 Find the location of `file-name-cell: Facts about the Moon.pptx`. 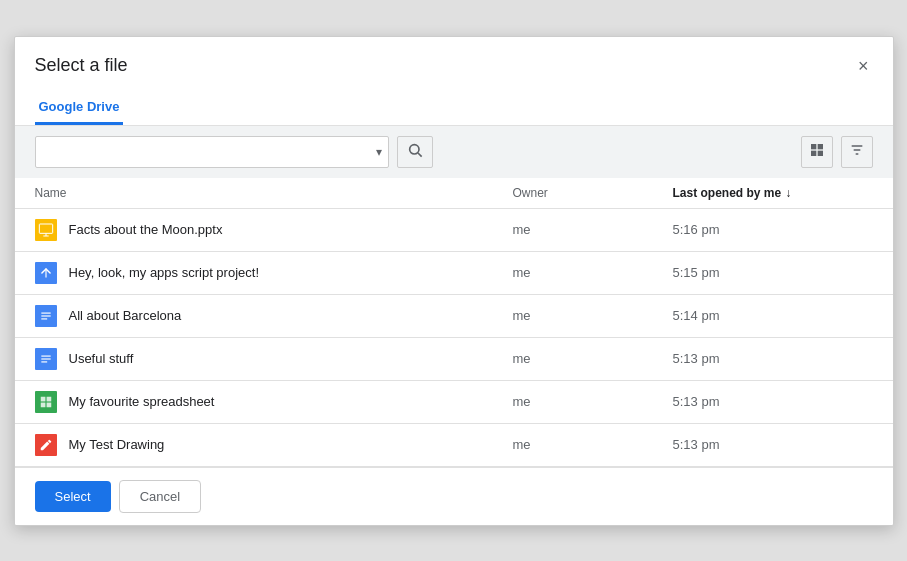

file-name-cell: Facts about the Moon.pptx is located at coordinates (274, 230).